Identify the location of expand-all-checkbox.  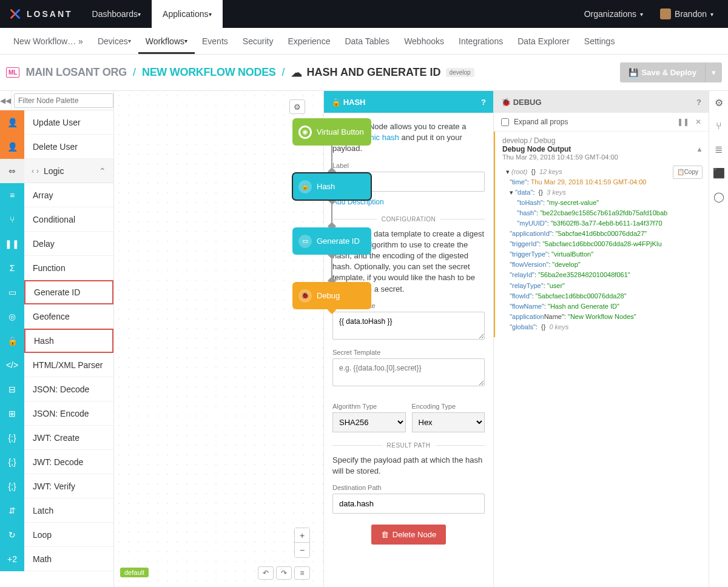
(505, 122).